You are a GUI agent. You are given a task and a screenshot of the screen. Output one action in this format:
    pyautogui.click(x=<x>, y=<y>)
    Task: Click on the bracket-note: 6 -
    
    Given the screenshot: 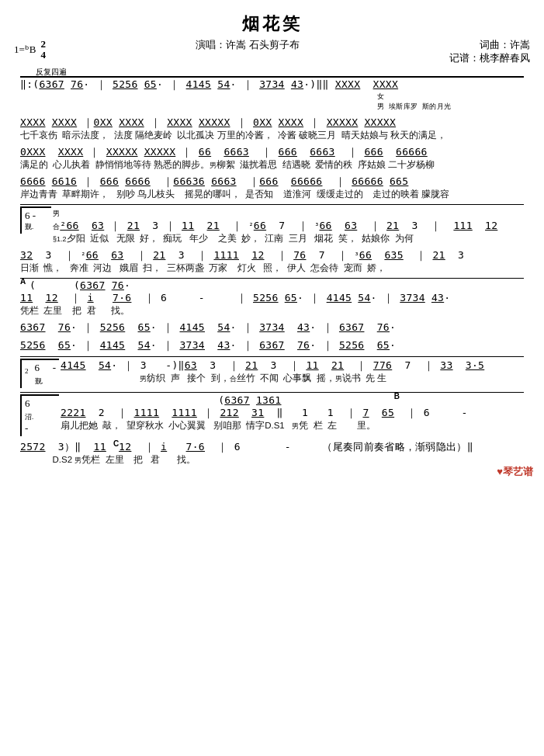 What is the action you would take?
    pyautogui.click(x=36, y=216)
    